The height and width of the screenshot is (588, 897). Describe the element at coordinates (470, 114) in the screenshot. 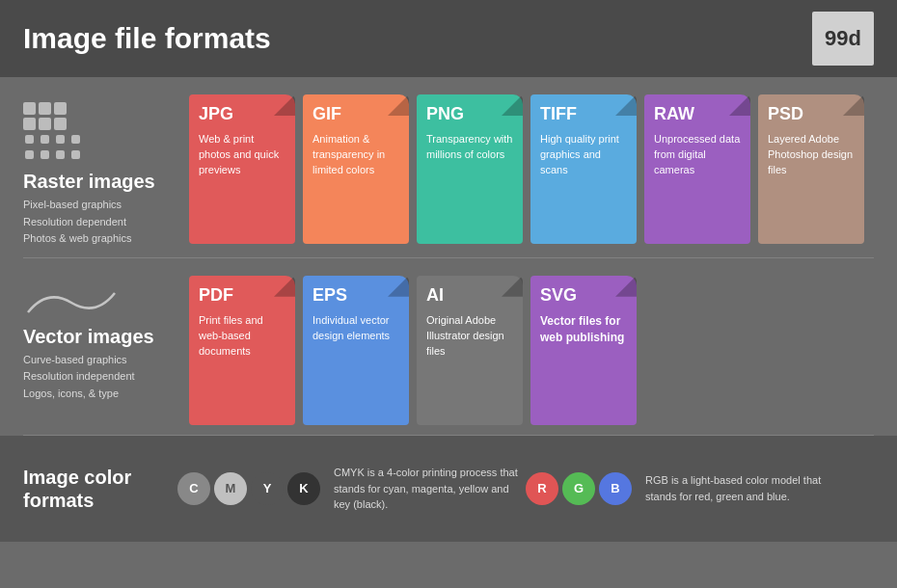

I see `card-label-png: PNG` at that location.